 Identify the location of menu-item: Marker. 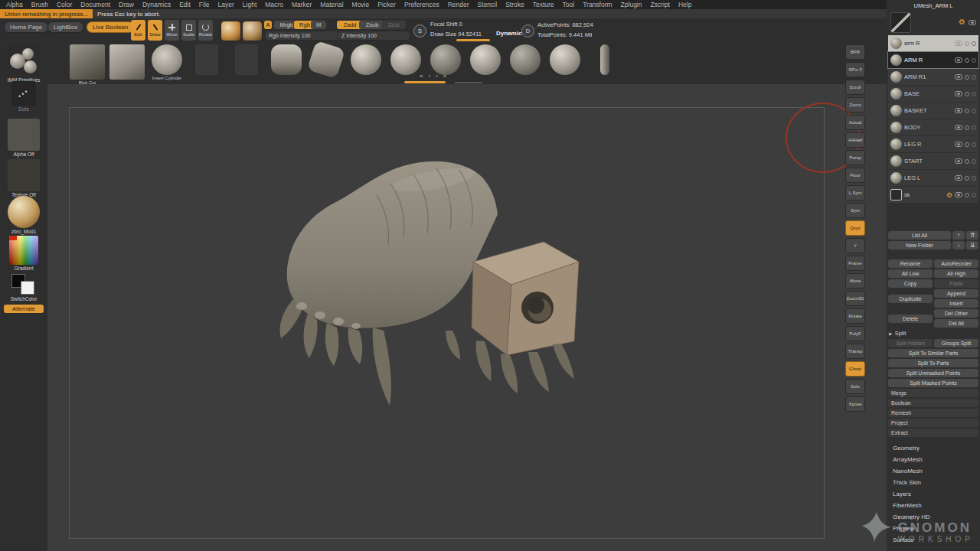
(302, 5).